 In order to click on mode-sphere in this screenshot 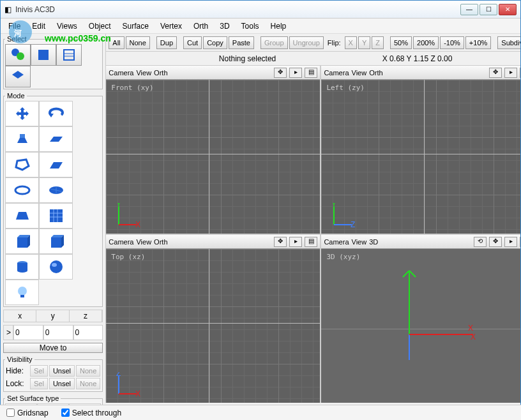, I will do `click(56, 267)`.